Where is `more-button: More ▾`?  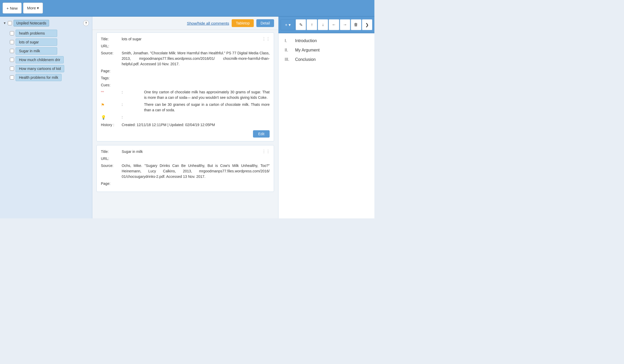
more-button: More ▾ is located at coordinates (33, 8).